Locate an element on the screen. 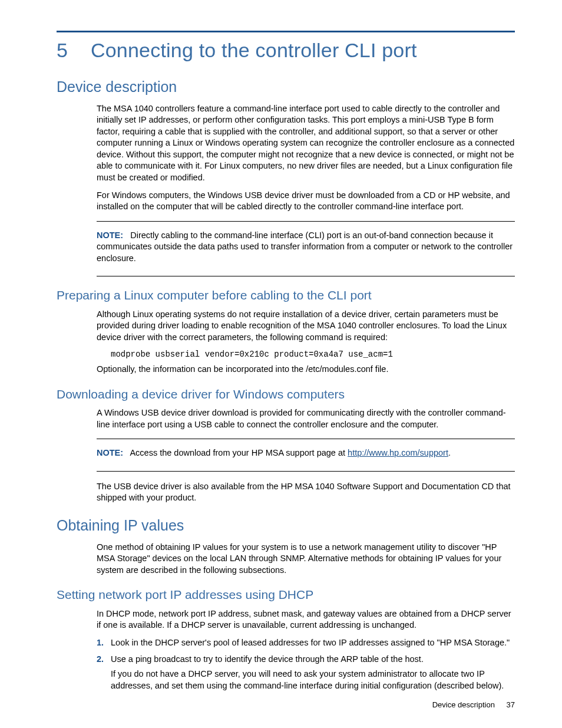 This screenshot has height=728, width=562. section-obtaining-ip: Obtaining IP values is located at coordinates (286, 526).